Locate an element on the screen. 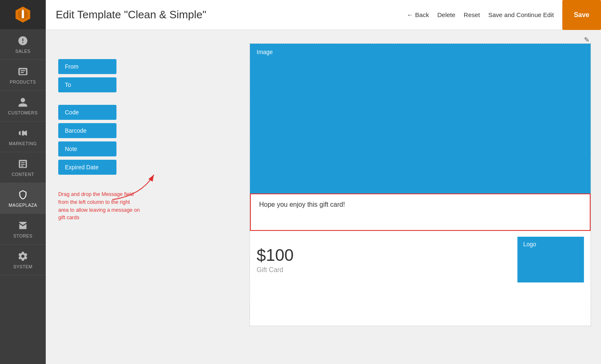 This screenshot has width=601, height=364. to-field-button: To is located at coordinates (87, 85).